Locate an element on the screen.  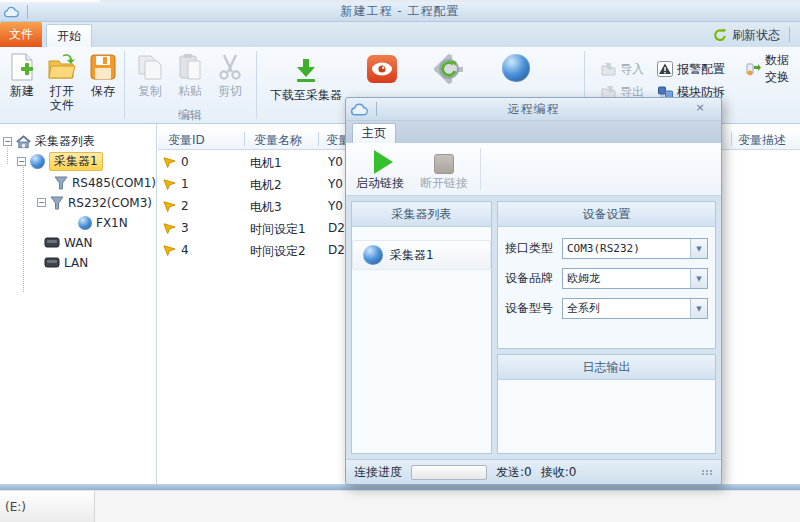
progress-label: 连接进度 is located at coordinates (378, 472).